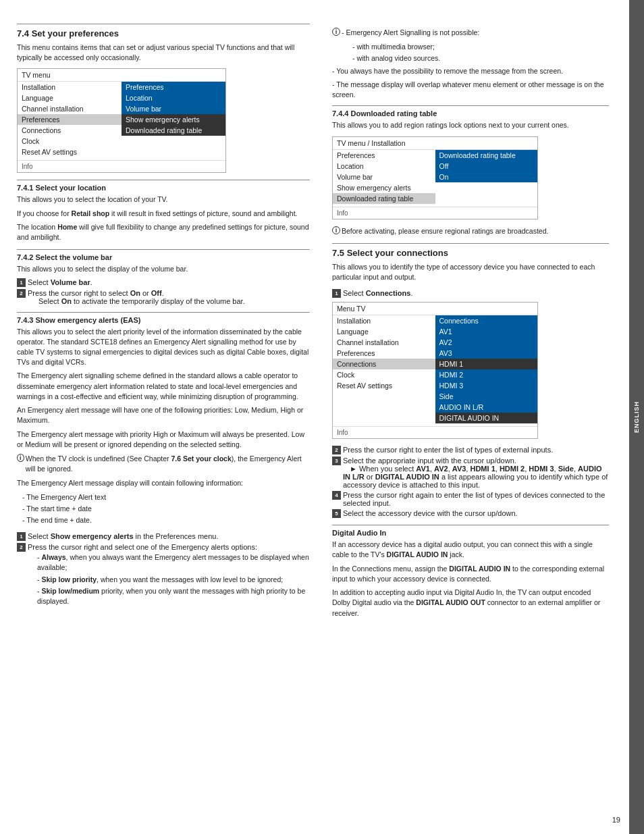  I want to click on list-item: Always, when you always want the Emergen…, so click(173, 563).